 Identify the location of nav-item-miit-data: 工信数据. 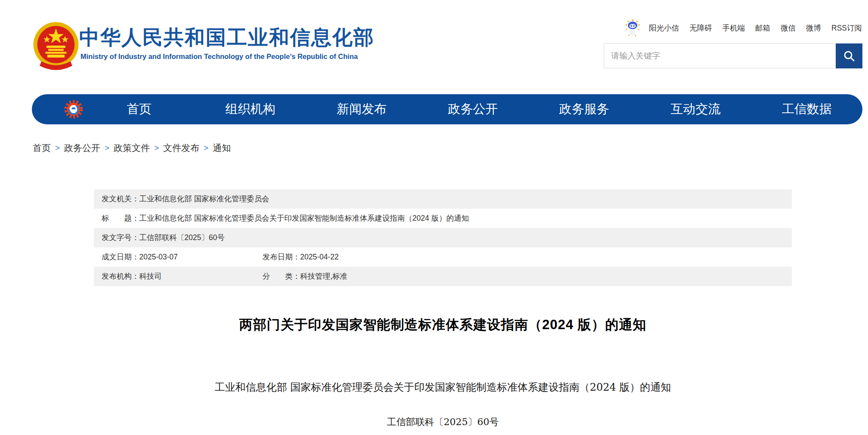
(806, 109).